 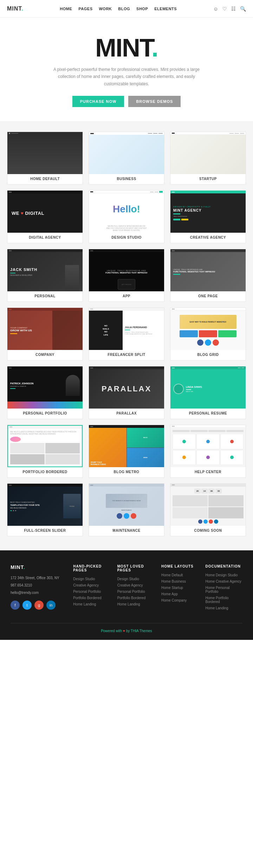 I want to click on demo-card-startup: START YOUR BUSINESS TODAY STARTUP, so click(x=208, y=158).